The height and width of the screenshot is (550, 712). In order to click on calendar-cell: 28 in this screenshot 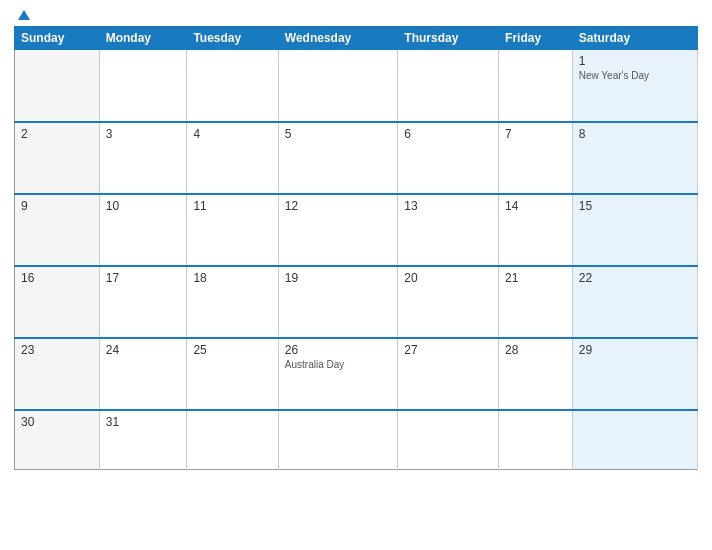, I will do `click(536, 374)`.